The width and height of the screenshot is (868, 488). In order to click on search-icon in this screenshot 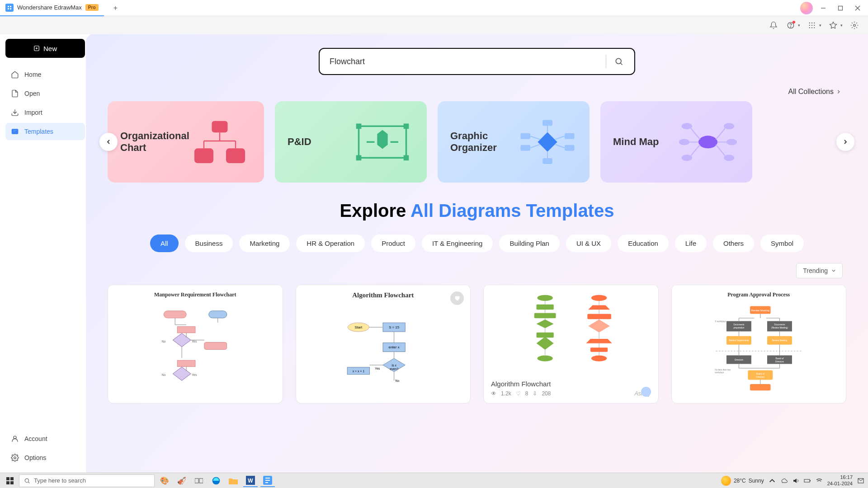, I will do `click(619, 61)`.